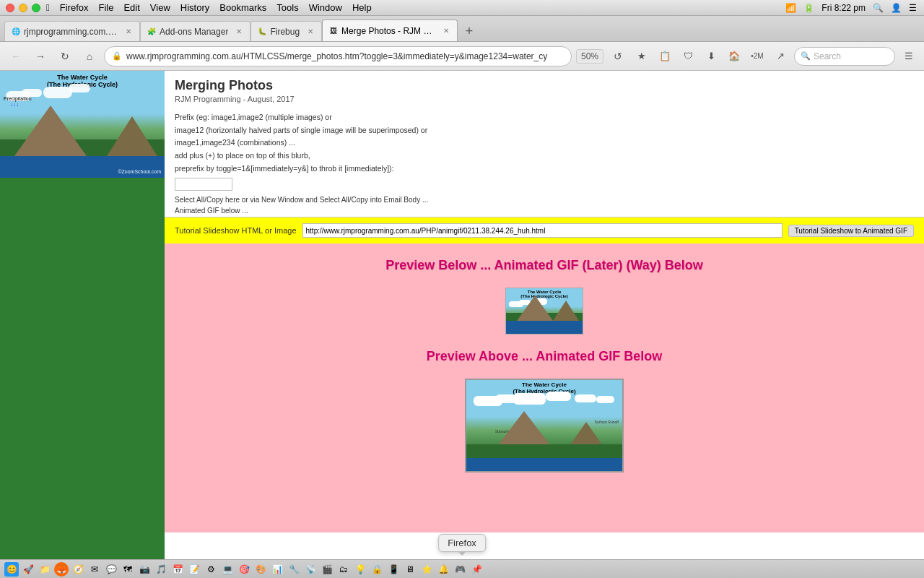  What do you see at coordinates (909, 56) in the screenshot?
I see `menu-button: ☰` at bounding box center [909, 56].